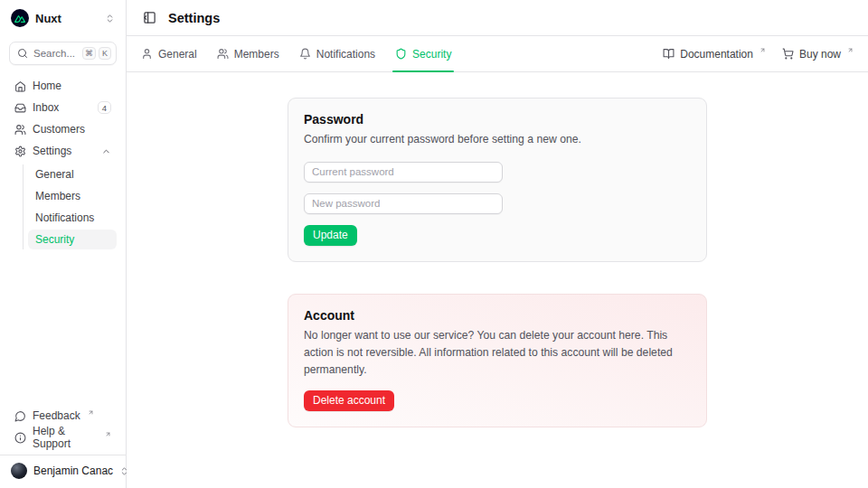 Image resolution: width=868 pixels, height=488 pixels. What do you see at coordinates (423, 54) in the screenshot?
I see `tab-security: Security` at bounding box center [423, 54].